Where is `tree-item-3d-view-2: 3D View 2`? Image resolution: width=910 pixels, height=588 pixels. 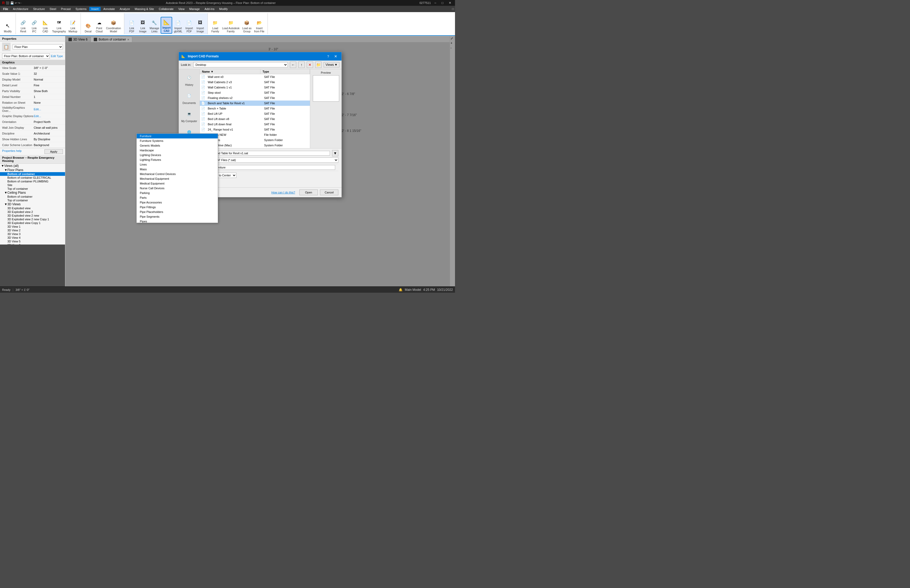
tree-item-3d-view-2: 3D View 2 is located at coordinates (32, 230).